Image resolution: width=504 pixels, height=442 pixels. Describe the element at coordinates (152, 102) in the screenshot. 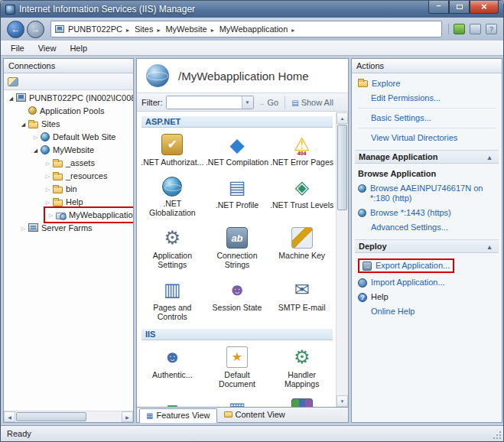

I see `filter-label: Filter:` at that location.